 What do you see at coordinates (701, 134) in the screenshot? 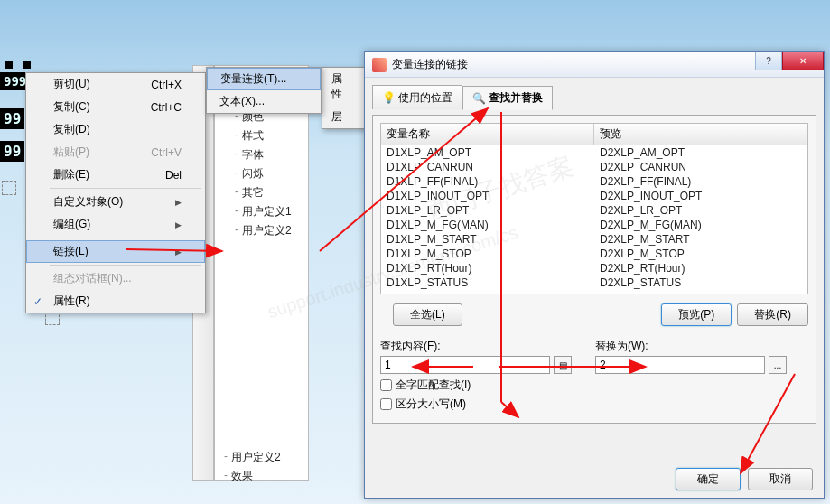
I see `col-preview: 预览` at bounding box center [701, 134].